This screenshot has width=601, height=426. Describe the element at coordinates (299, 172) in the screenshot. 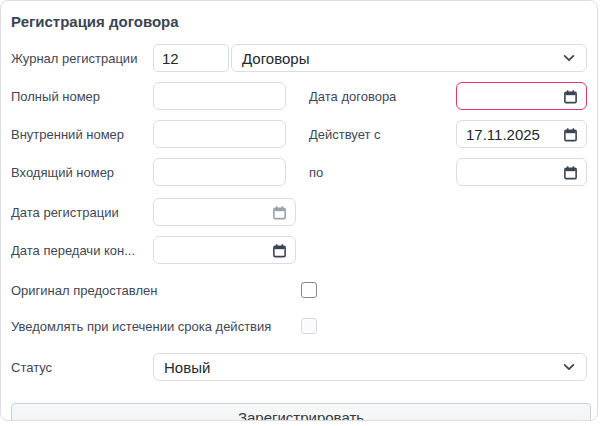

I see `incoming-number-row: Входящий номер по` at that location.